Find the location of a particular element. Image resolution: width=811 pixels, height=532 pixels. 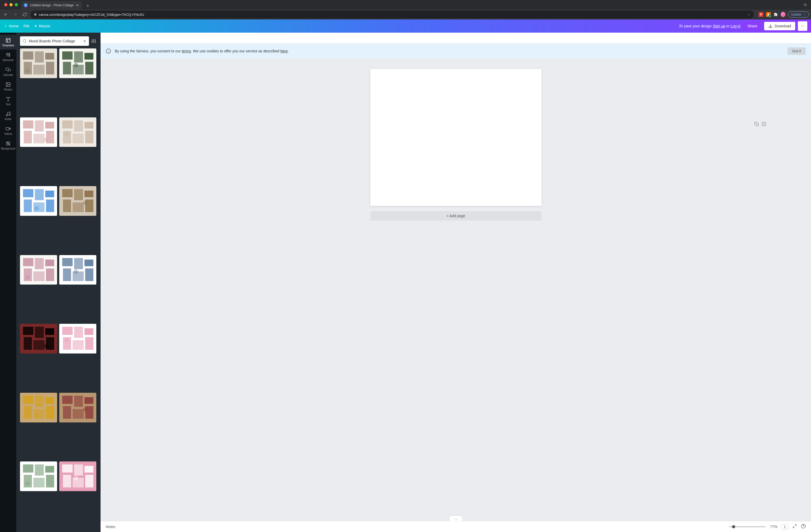

tab-title: Untitled design - Photo Collage is located at coordinates (52, 5).